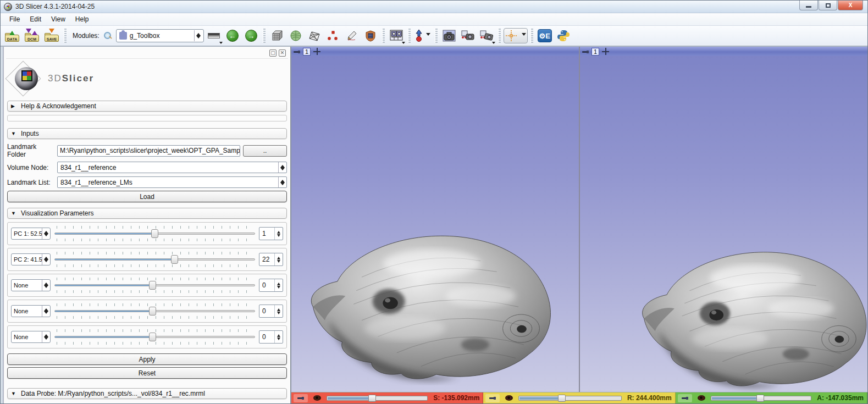 The image size is (868, 404). I want to click on pc5-value-spinbox: 0, so click(271, 337).